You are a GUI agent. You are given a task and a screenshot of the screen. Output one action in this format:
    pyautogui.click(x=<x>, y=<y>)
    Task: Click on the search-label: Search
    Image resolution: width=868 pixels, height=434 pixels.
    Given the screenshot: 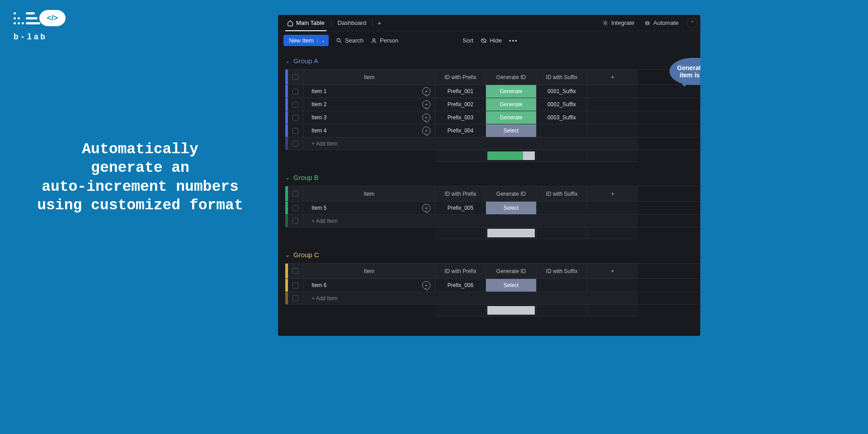 What is the action you would take?
    pyautogui.click(x=354, y=41)
    